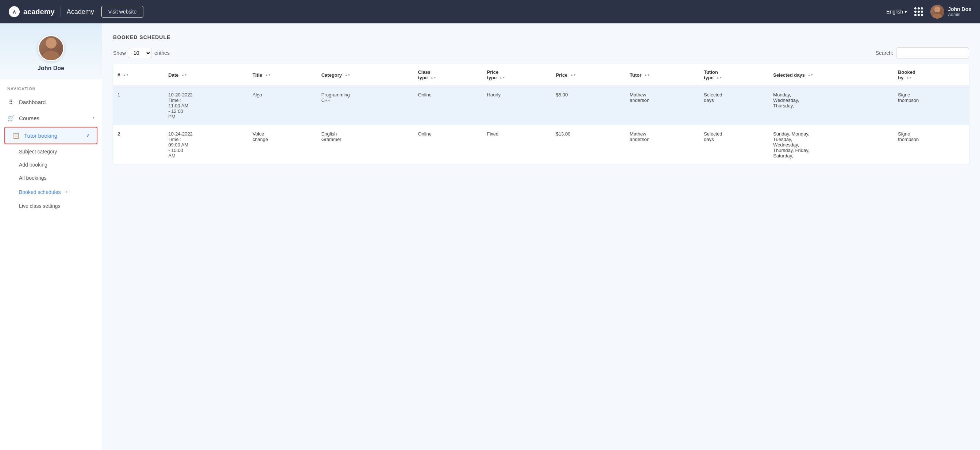 The height and width of the screenshot is (450, 980). What do you see at coordinates (41, 136) in the screenshot?
I see `sidebar-item-label: Tutor booking` at bounding box center [41, 136].